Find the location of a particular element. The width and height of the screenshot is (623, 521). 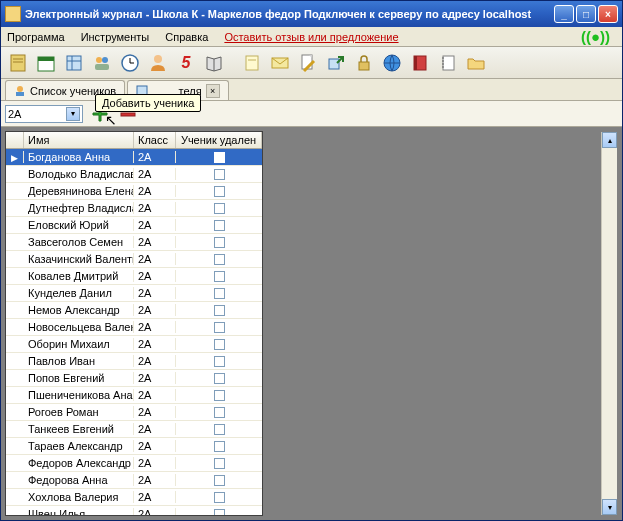

journal-icon is located at coordinates (18, 63).